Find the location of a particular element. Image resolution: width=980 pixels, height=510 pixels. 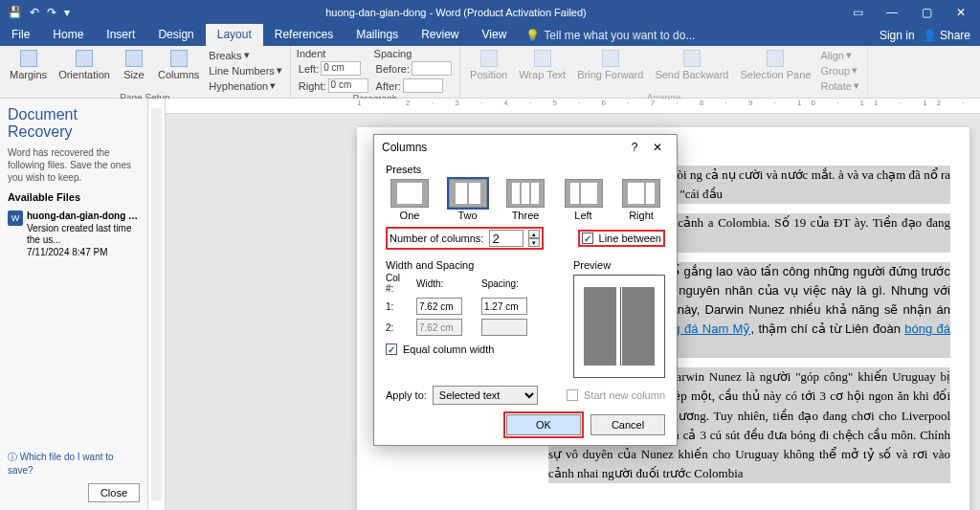

recovery-title: Document Recovery is located at coordinates (74, 123).